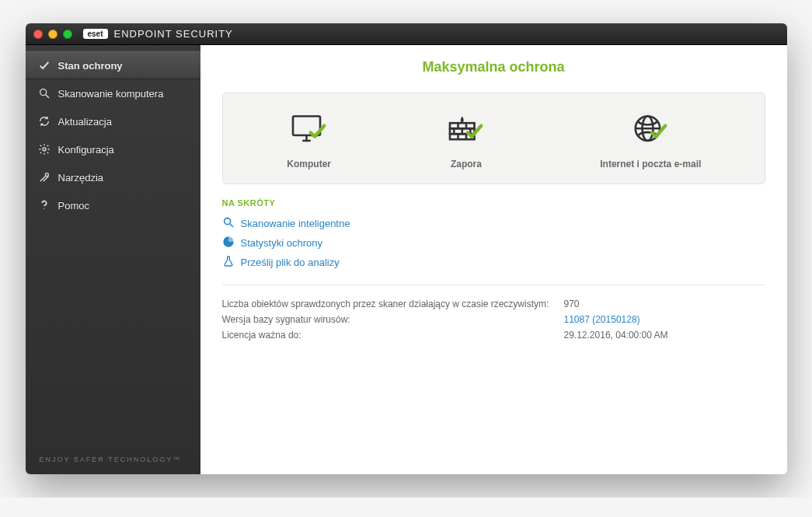 The width and height of the screenshot is (812, 517). Describe the element at coordinates (494, 138) in the screenshot. I see `protection-status-box: Komputer` at that location.